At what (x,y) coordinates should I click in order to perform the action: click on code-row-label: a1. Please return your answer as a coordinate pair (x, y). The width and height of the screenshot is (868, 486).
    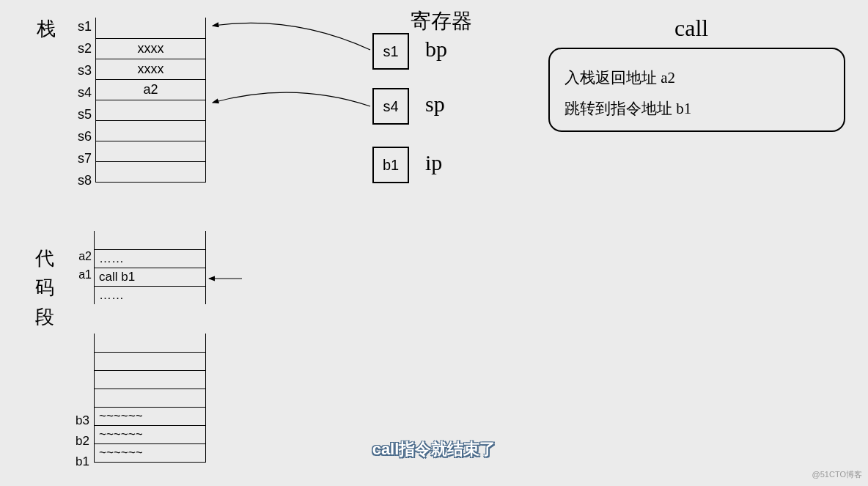
    Looking at the image, I should click on (81, 275).